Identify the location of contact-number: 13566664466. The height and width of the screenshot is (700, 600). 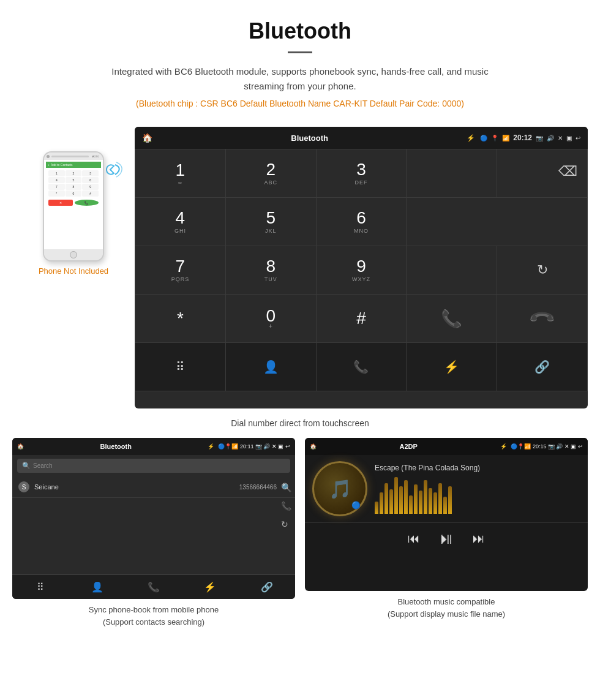
(258, 487).